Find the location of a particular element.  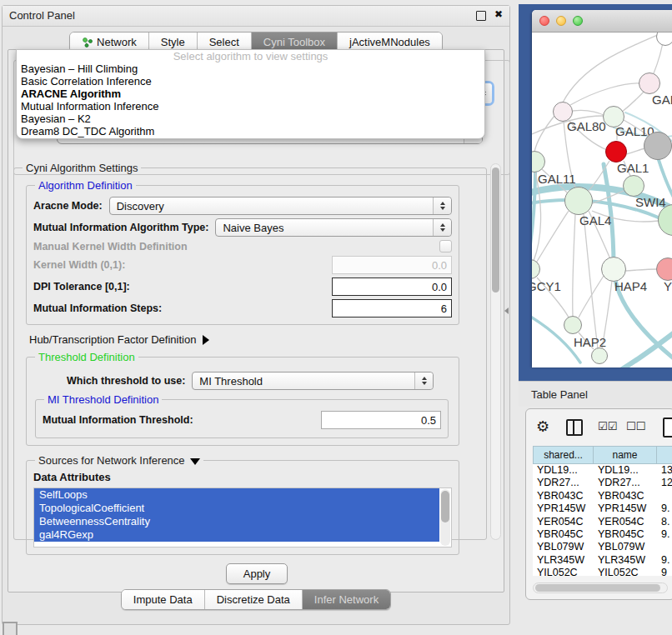

data-attributes-list: SelfLoopsTopologicalCoefficientBetweenne… is located at coordinates (243, 518).